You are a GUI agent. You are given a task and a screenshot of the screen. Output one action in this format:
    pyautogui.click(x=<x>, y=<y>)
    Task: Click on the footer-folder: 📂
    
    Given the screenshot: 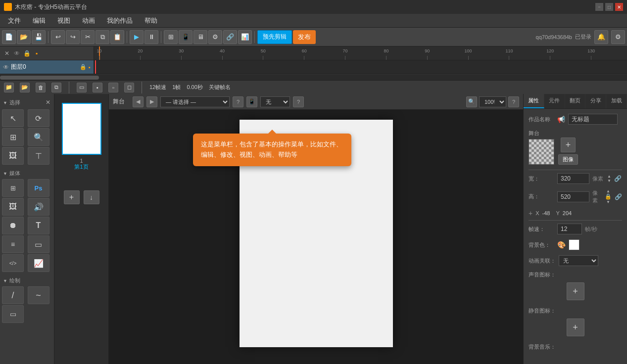 What is the action you would take?
    pyautogui.click(x=25, y=88)
    